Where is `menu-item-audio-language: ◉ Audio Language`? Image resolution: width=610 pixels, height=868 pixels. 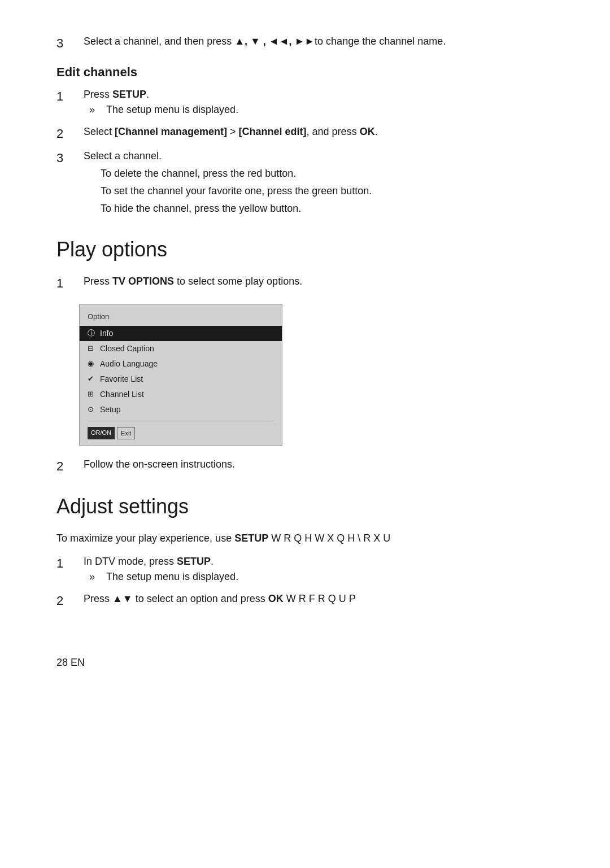 menu-item-audio-language: ◉ Audio Language is located at coordinates (181, 364).